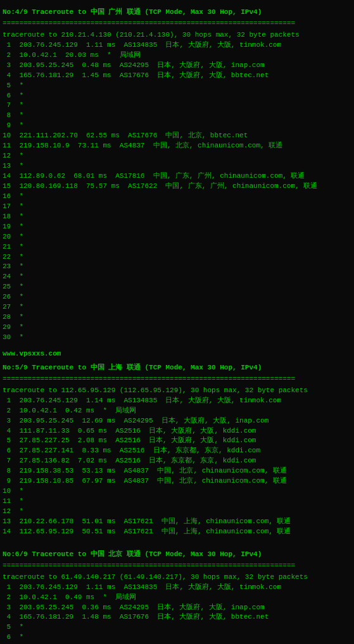 The image size is (354, 644). Describe the element at coordinates (177, 76) in the screenshot. I see `trace-line-0-4: 4 165.76.181.29 1.45 ms AS17676 日本, 大阪府,…` at that location.